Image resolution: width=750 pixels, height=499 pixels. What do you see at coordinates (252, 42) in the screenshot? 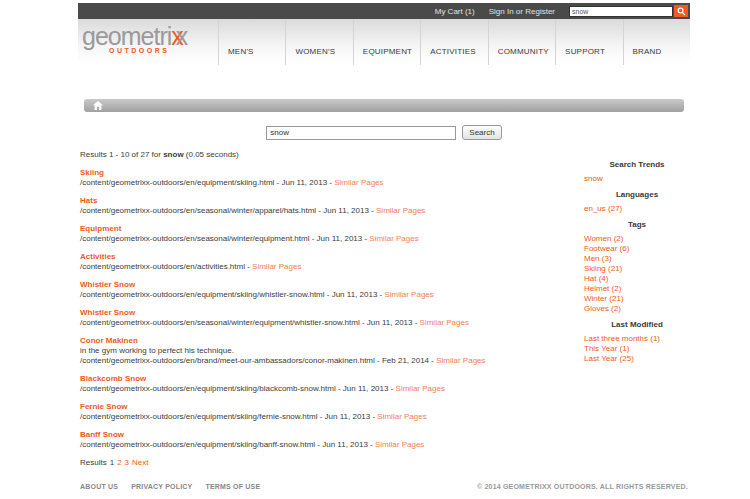
I see `nav-item-mens: MEN'S` at bounding box center [252, 42].